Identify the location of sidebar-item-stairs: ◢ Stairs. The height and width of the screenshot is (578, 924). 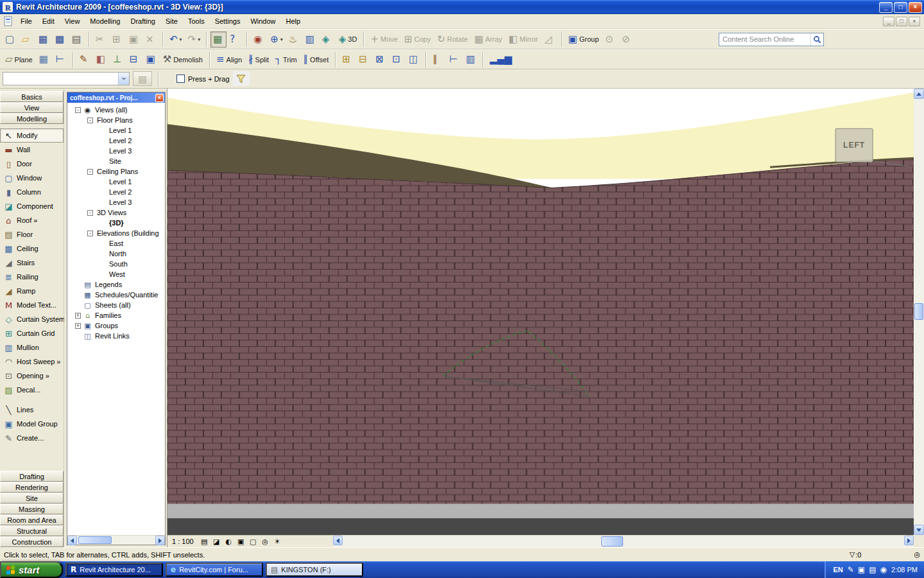
(32, 263).